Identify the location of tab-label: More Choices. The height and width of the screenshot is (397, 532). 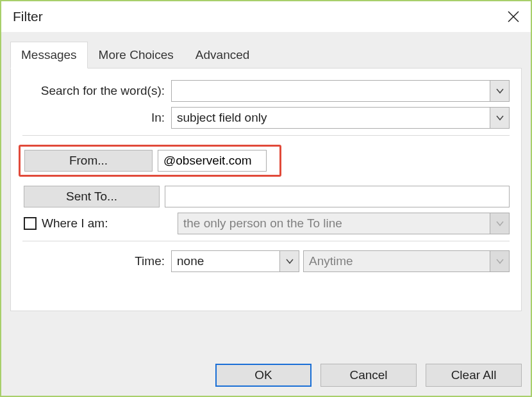
(136, 55).